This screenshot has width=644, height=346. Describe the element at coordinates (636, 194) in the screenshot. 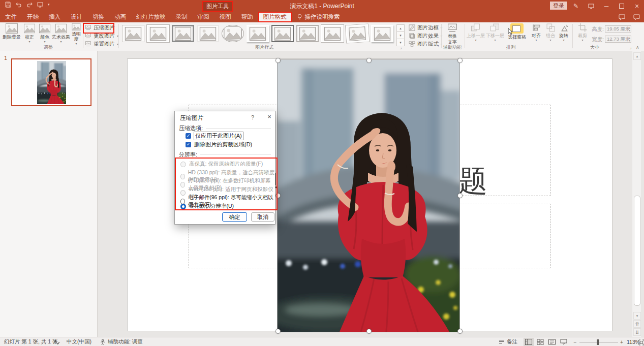

I see `vertical-scrollbar: ▴ ▾ ⇈ ⇊` at that location.